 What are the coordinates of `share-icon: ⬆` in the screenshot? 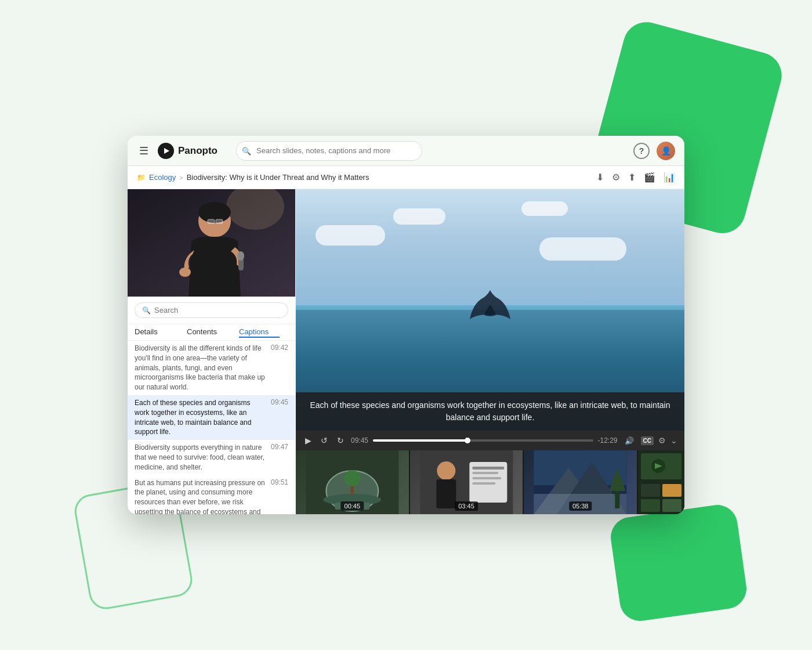 It's located at (632, 178).